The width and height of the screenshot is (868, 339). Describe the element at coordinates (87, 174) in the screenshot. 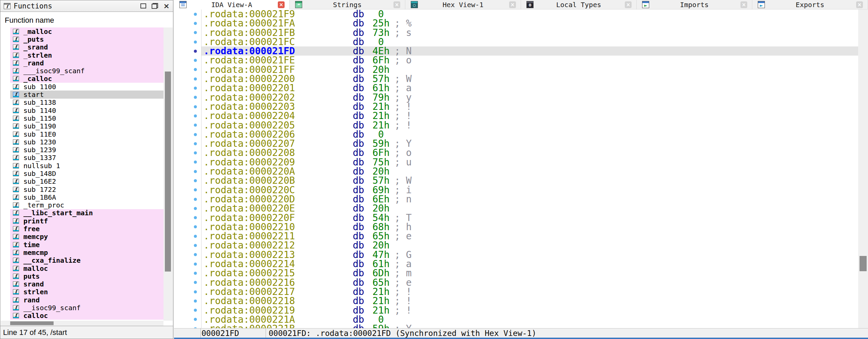

I see `function-row: fsub_148D` at that location.